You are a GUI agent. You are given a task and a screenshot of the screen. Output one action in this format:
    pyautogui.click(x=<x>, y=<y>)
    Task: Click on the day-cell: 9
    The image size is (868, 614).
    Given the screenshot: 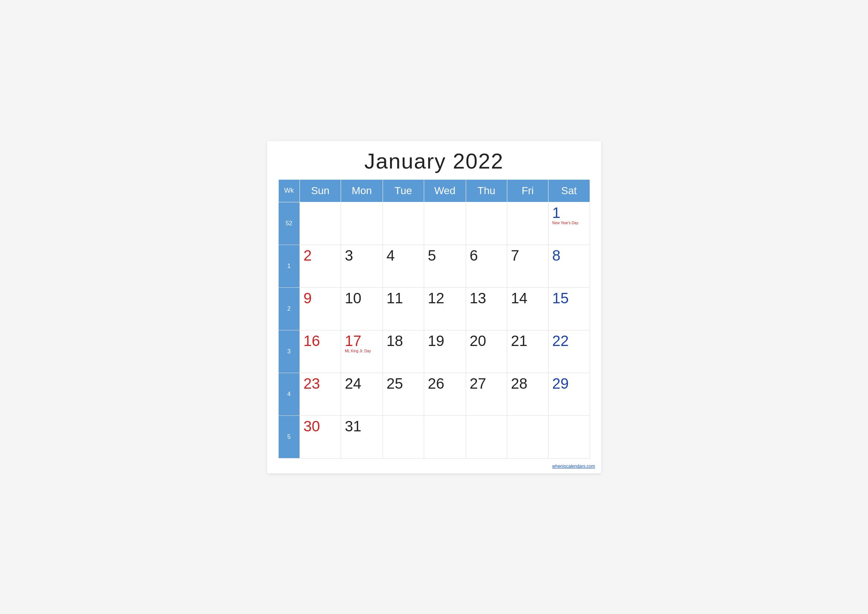 What is the action you would take?
    pyautogui.click(x=320, y=309)
    